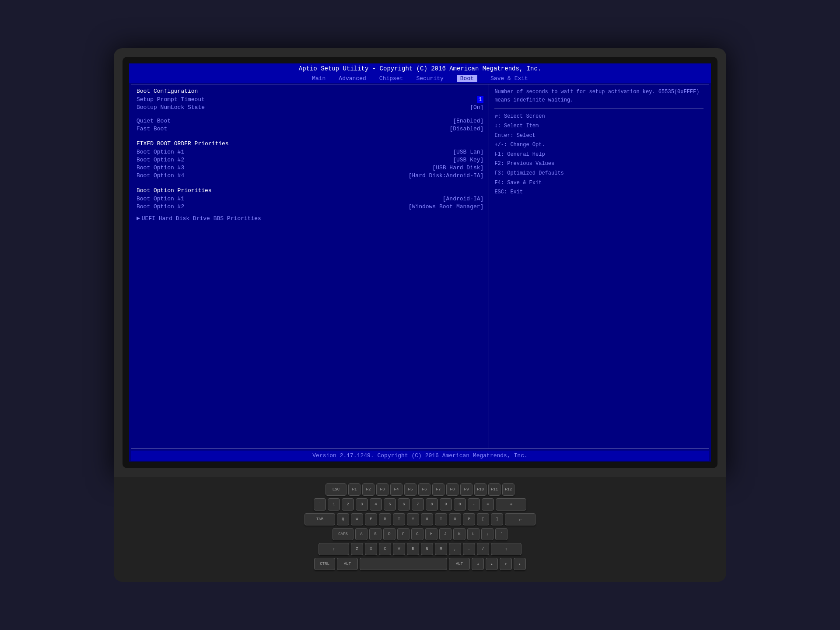 This screenshot has width=840, height=630. I want to click on boot-opt4-value: [Hard Disk:Android-IA], so click(446, 176).